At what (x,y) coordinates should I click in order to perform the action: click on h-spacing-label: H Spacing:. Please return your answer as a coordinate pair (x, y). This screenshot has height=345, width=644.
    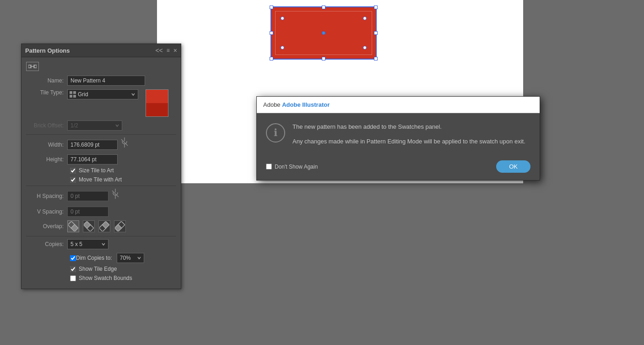
    Looking at the image, I should click on (47, 196).